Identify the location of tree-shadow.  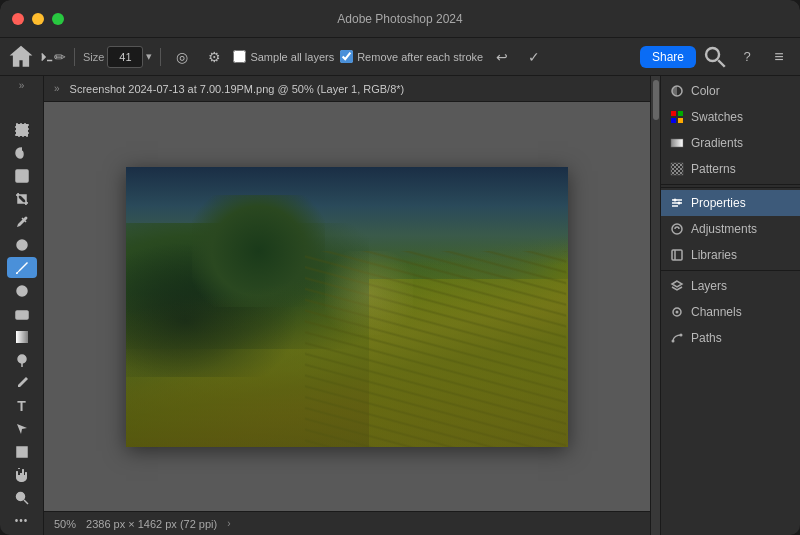
(226, 307).